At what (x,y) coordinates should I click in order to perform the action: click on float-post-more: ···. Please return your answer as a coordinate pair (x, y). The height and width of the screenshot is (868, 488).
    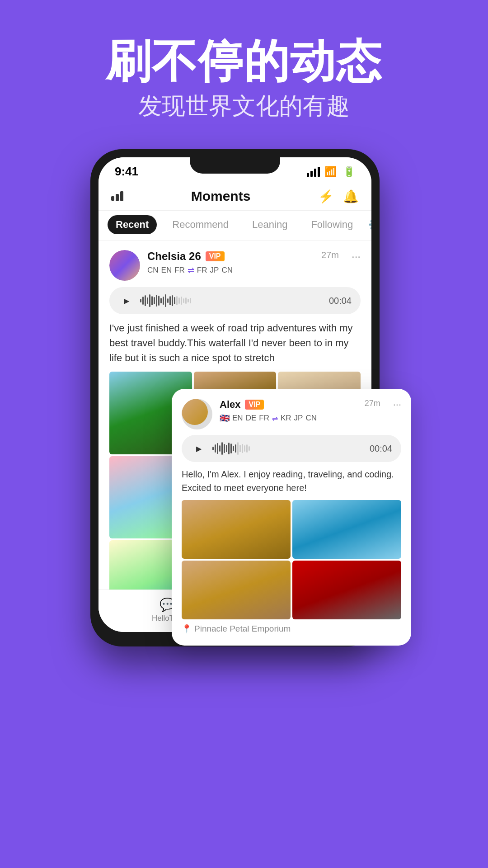
    Looking at the image, I should click on (397, 405).